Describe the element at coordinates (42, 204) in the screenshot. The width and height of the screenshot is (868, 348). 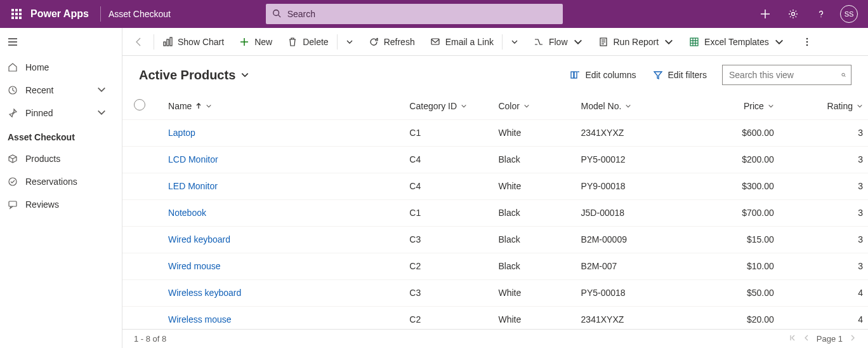
I see `nav-reviews-label: Reviews` at that location.